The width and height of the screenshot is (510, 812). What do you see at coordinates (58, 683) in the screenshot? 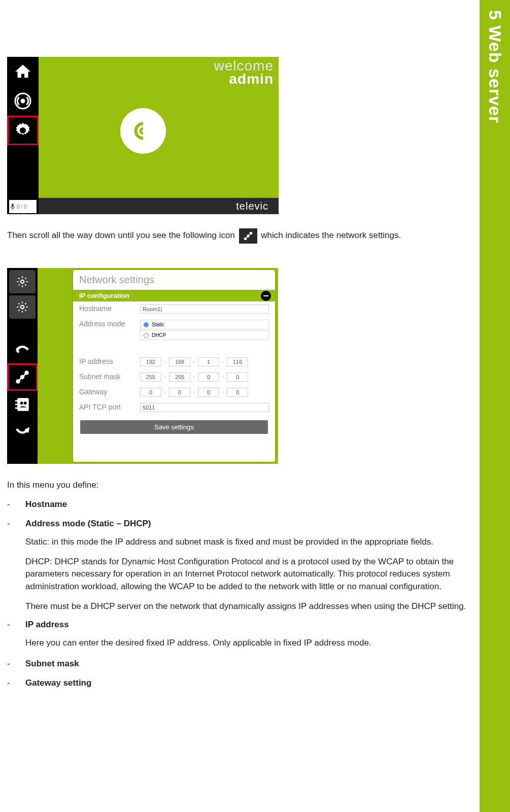
I see `def-gateway: Gateway setting` at bounding box center [58, 683].